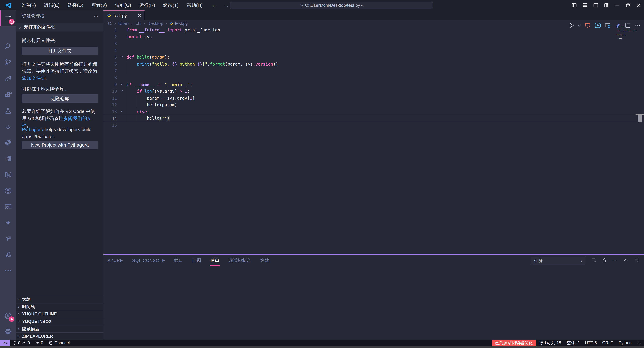 Image resolution: width=644 pixels, height=348 pixels. What do you see at coordinates (124, 15) in the screenshot?
I see `tab-testpy: test.py ✕` at bounding box center [124, 15].